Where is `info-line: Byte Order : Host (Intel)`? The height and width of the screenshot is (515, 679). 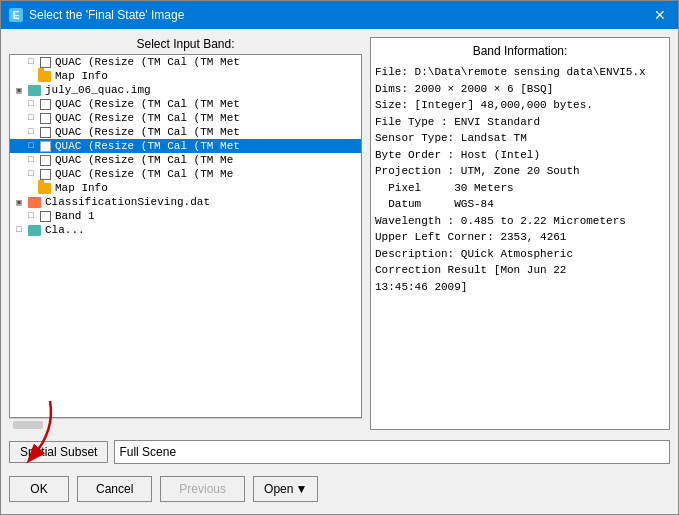
info-line: Byte Order : Host (Intel) is located at coordinates (520, 156).